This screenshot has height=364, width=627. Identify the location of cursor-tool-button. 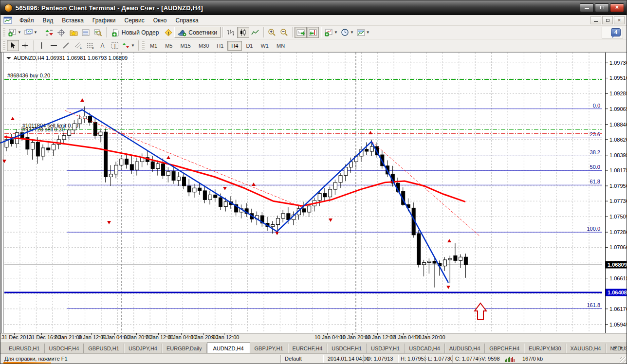
(13, 46).